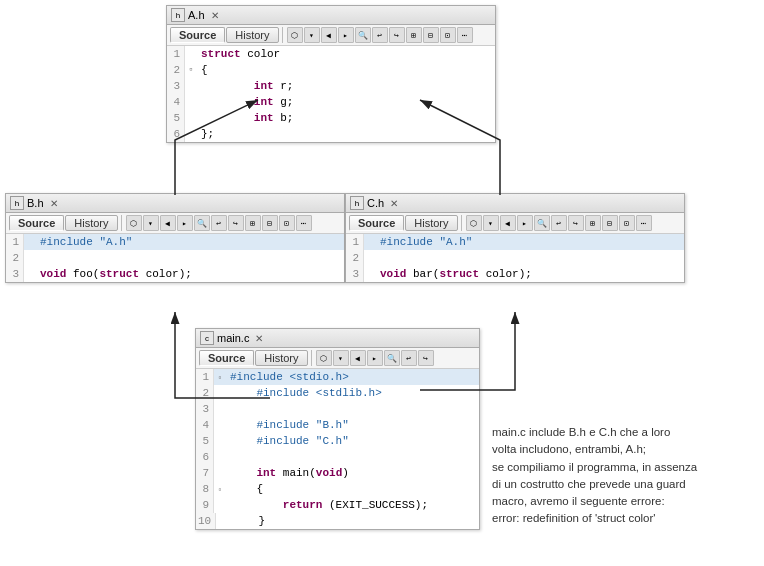 The image size is (764, 566). What do you see at coordinates (397, 35) in the screenshot?
I see `ah-icon7: ↪` at bounding box center [397, 35].